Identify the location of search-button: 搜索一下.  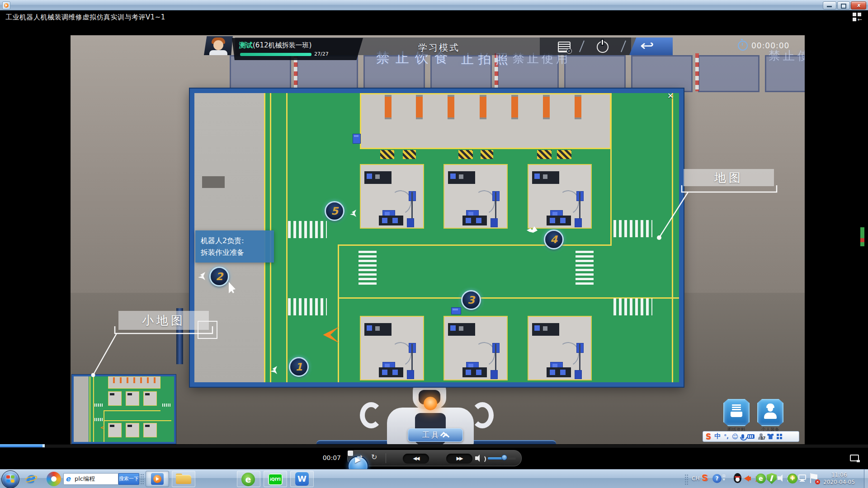
(129, 479).